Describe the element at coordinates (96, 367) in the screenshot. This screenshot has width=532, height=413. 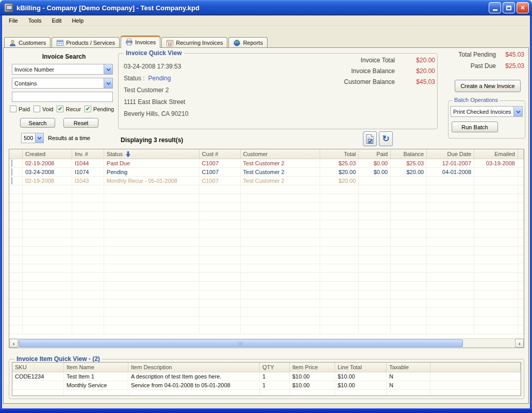
I see `item-column-header-item-name: Item Name` at that location.